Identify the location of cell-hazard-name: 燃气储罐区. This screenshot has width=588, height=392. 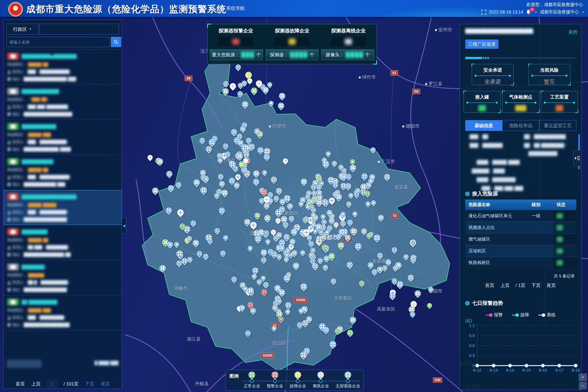
(497, 240).